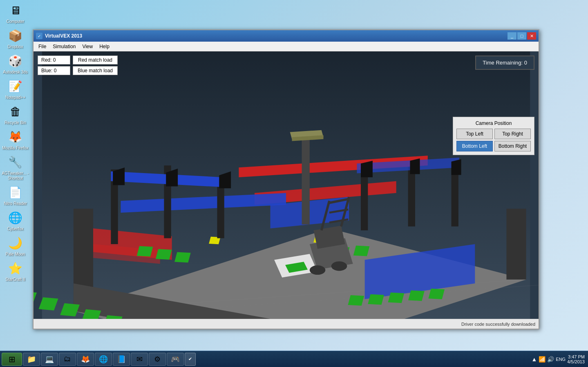 This screenshot has height=367, width=588. What do you see at coordinates (475, 134) in the screenshot?
I see `camera-top-left-button: Top Left` at bounding box center [475, 134].